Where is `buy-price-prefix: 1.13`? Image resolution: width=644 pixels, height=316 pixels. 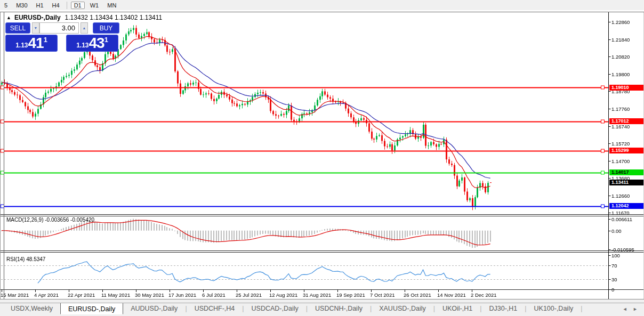 buy-price-prefix: 1.13 is located at coordinates (82, 45).